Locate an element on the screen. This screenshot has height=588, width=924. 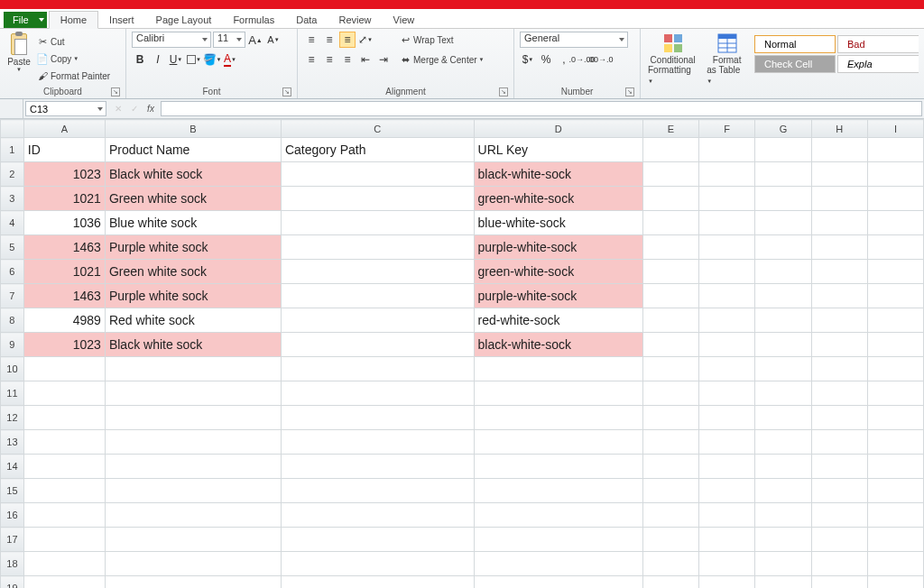
col-header-C: C is located at coordinates (377, 129).